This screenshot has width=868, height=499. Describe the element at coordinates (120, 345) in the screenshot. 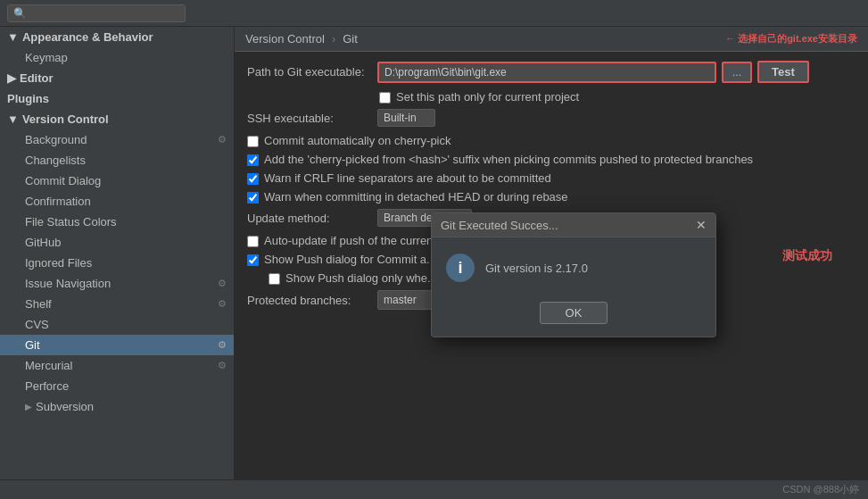

I see `sidebar-item-label: Git` at that location.